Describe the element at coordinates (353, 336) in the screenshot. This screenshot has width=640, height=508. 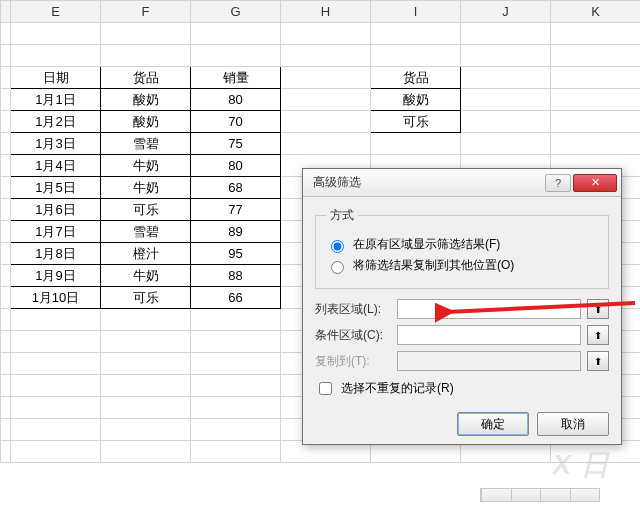
I see `criteria-range-label: 条件区域(C):` at that location.